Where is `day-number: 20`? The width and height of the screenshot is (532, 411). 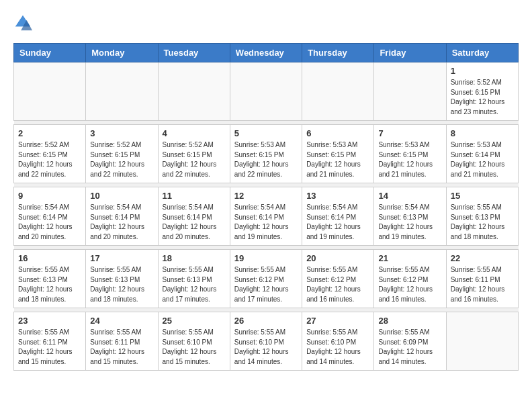 day-number: 20 is located at coordinates (338, 258).